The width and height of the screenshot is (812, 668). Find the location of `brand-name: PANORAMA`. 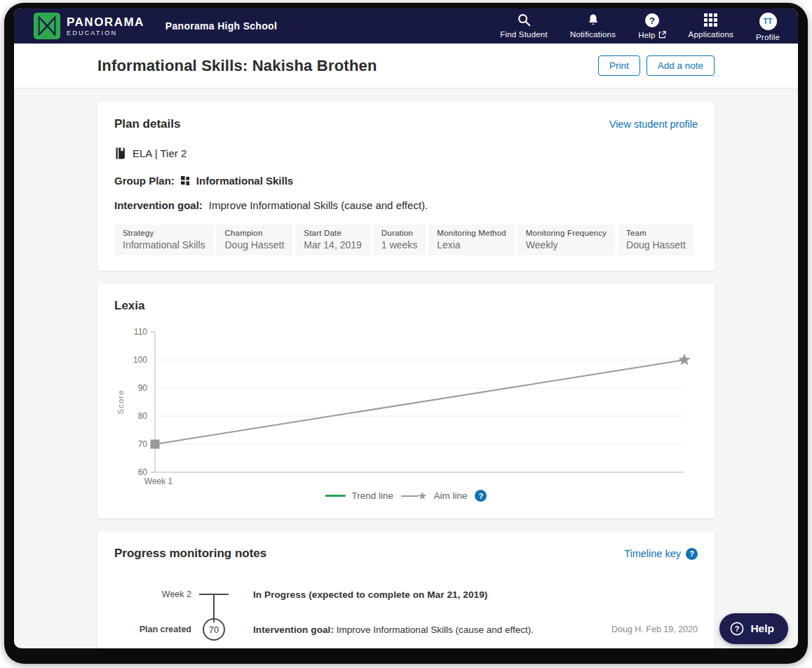

brand-name: PANORAMA is located at coordinates (105, 22).